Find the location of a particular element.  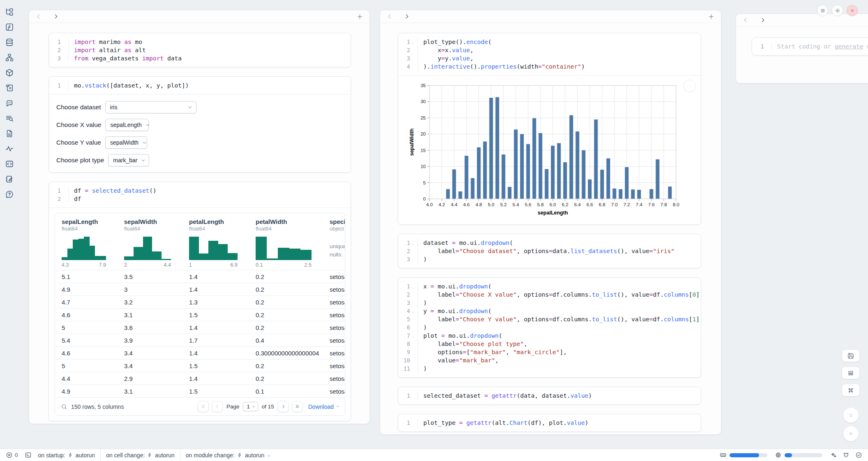

table-cell: 2.9 is located at coordinates (150, 379).